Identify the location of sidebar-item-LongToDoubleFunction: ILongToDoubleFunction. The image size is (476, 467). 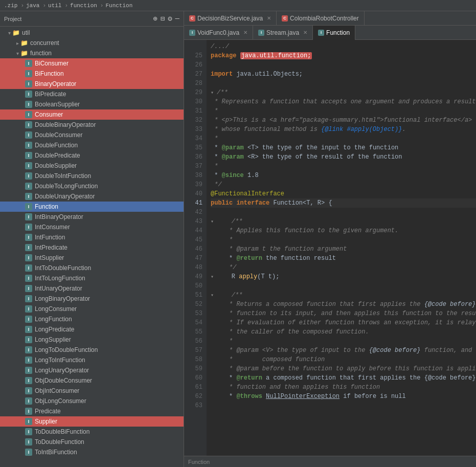
(92, 350).